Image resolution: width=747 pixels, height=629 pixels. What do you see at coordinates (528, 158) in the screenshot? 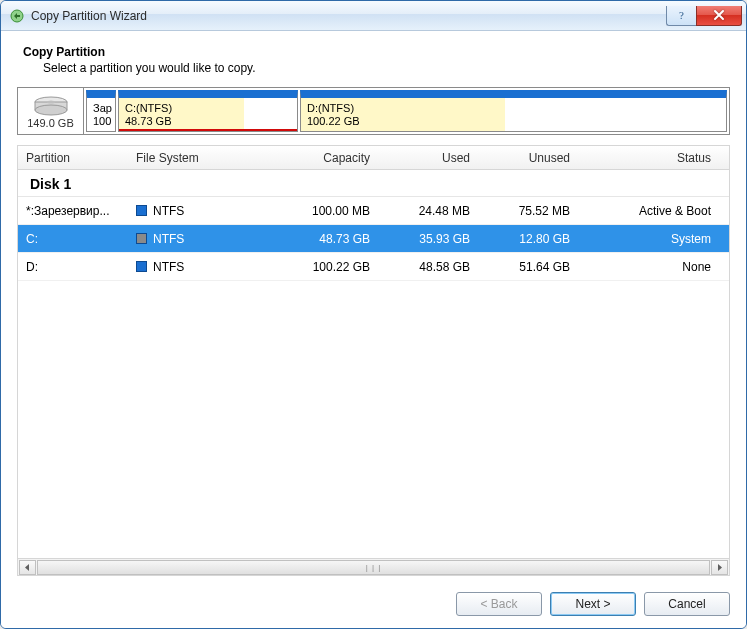
I see `col-unused: Unused` at bounding box center [528, 158].